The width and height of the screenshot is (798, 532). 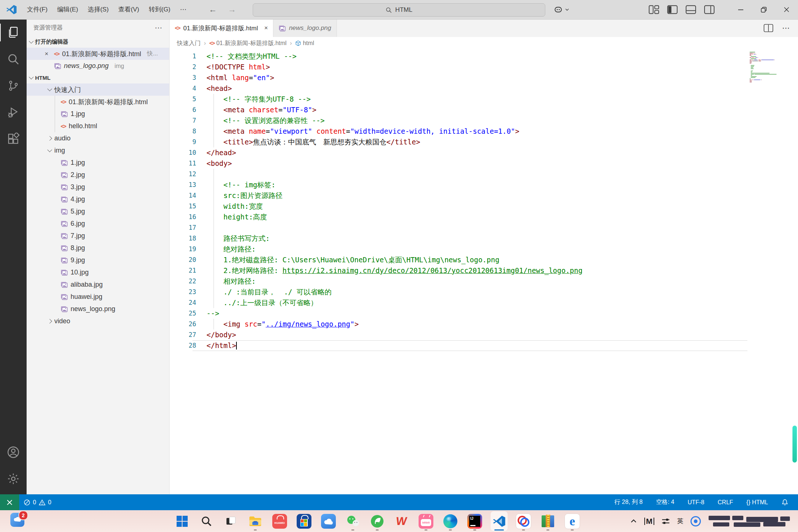 I want to click on split-editor-icon, so click(x=768, y=28).